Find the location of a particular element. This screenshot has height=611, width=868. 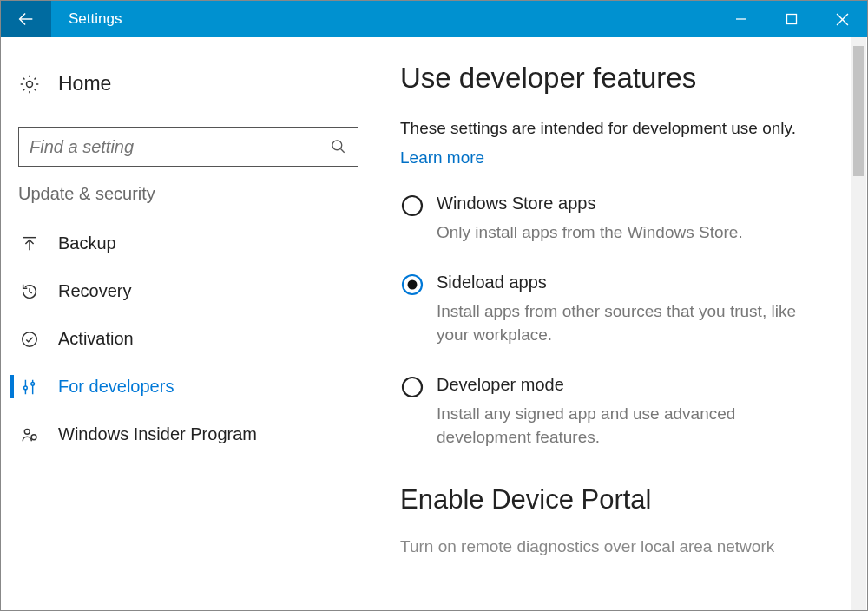

scrollbar-thumb is located at coordinates (858, 111).